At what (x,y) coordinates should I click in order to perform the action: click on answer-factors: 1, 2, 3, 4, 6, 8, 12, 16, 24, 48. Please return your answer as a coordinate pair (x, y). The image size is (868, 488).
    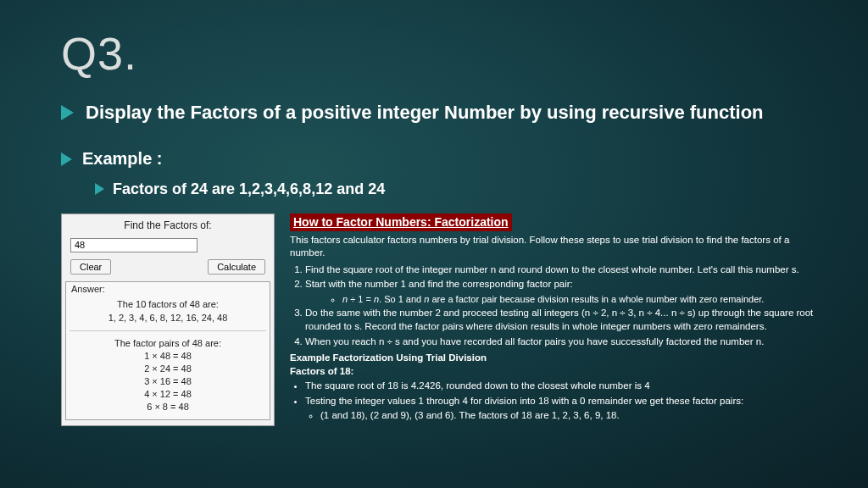
    Looking at the image, I should click on (168, 319).